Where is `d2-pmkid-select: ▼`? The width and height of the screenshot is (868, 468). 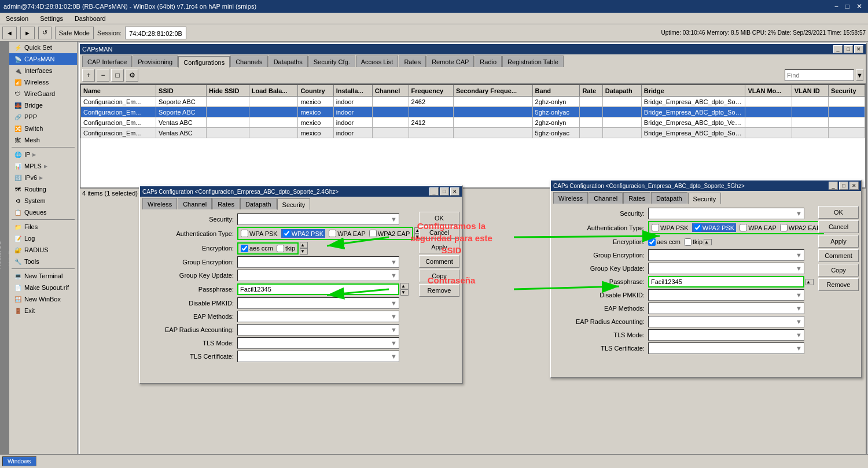
d2-pmkid-select: ▼ is located at coordinates (726, 295).